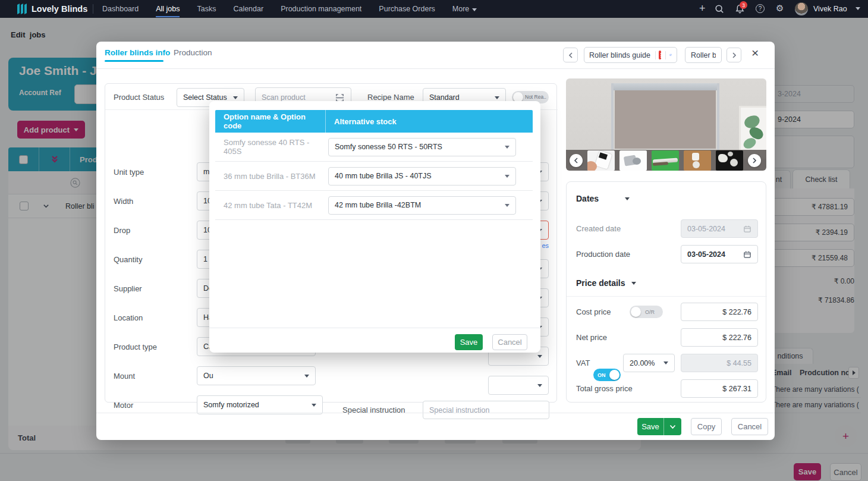  Describe the element at coordinates (271, 206) in the screenshot. I see `stock-option-name: 42 mm tube Tata - TT42M` at that location.